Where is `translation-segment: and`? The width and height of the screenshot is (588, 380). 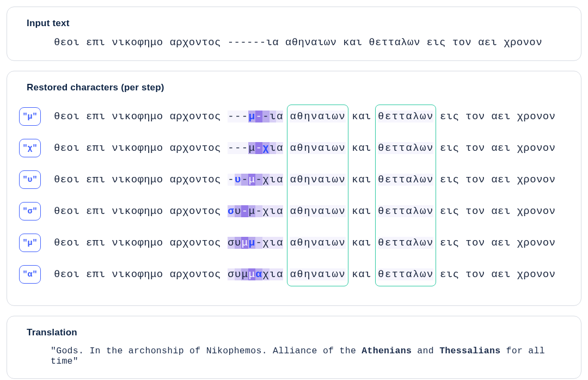 translation-segment: and is located at coordinates (426, 351).